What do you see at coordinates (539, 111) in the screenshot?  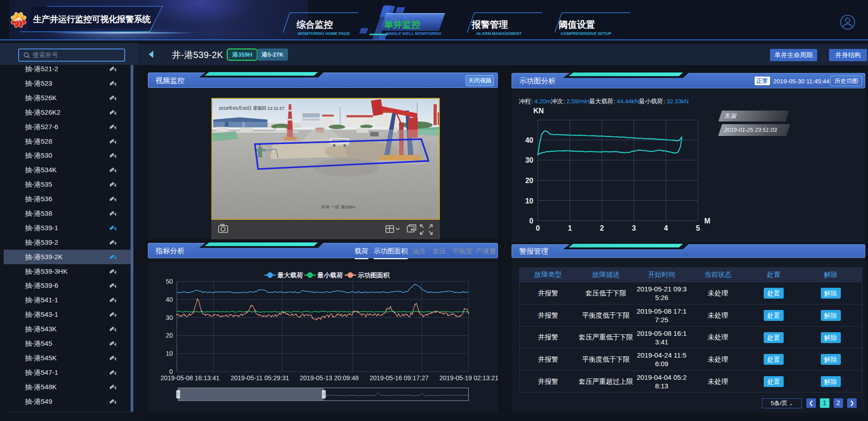 I see `svg-text: KN` at bounding box center [539, 111].